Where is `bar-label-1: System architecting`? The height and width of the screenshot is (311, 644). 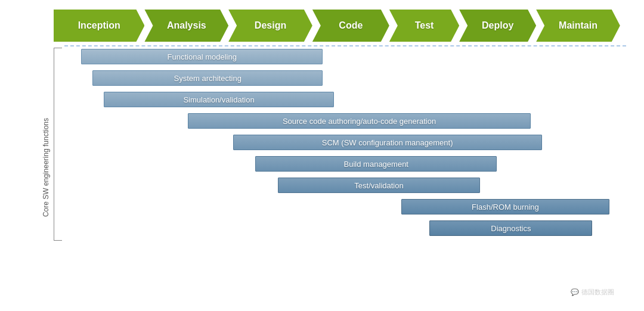
bar-label-1: System architecting is located at coordinates (208, 79).